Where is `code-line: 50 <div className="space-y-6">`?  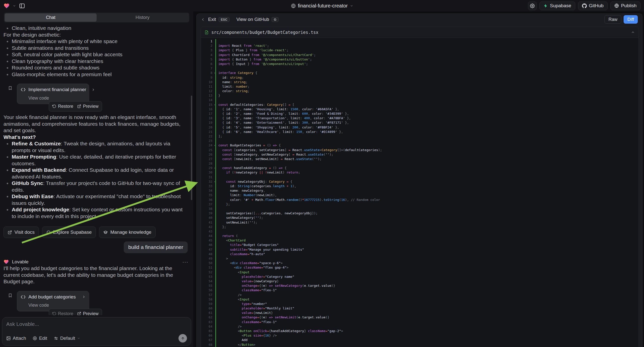 code-line: 50 <div className="space-y-6"> is located at coordinates (420, 263).